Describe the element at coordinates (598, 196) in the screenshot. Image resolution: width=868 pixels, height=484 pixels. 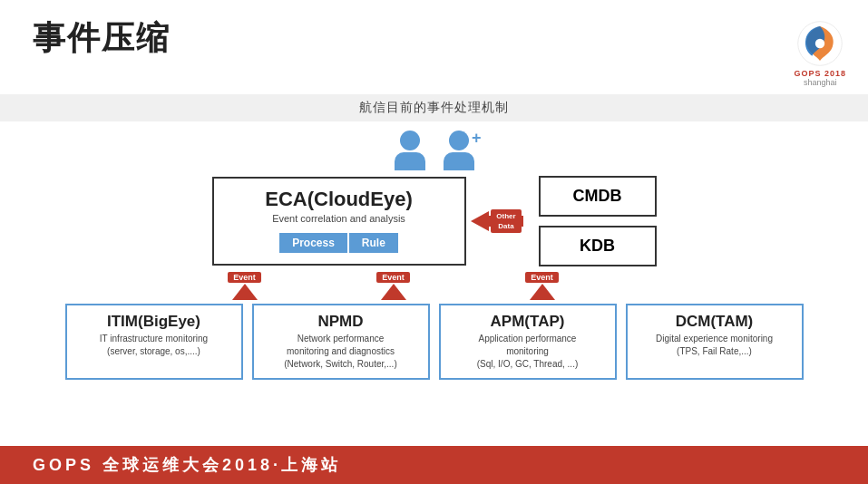
I see `cmdb-box: CMDB` at that location.